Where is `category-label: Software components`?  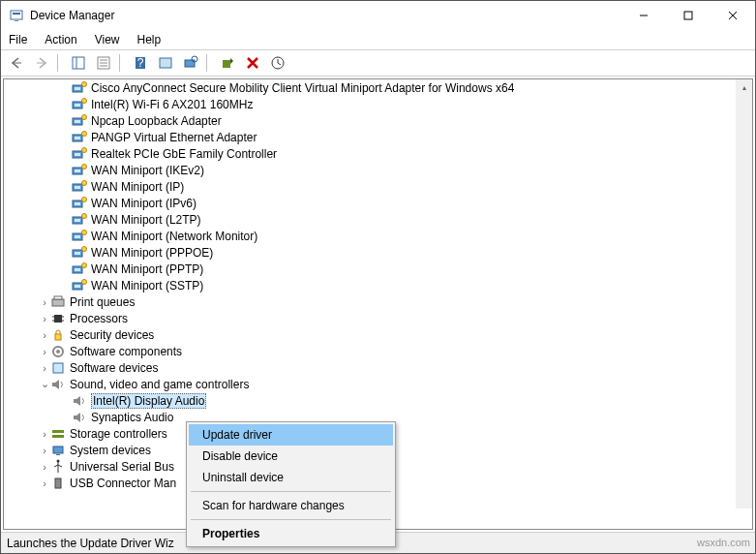
category-label: Software components is located at coordinates (126, 352).